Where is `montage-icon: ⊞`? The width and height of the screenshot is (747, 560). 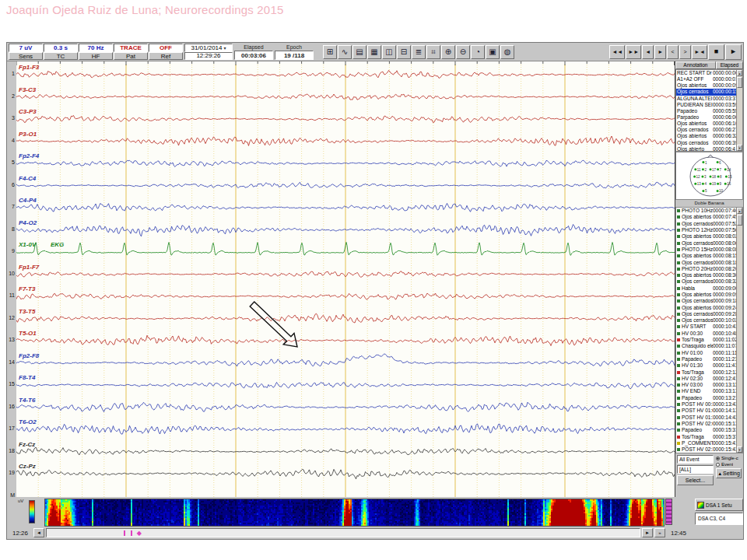
montage-icon: ⊞ is located at coordinates (330, 52).